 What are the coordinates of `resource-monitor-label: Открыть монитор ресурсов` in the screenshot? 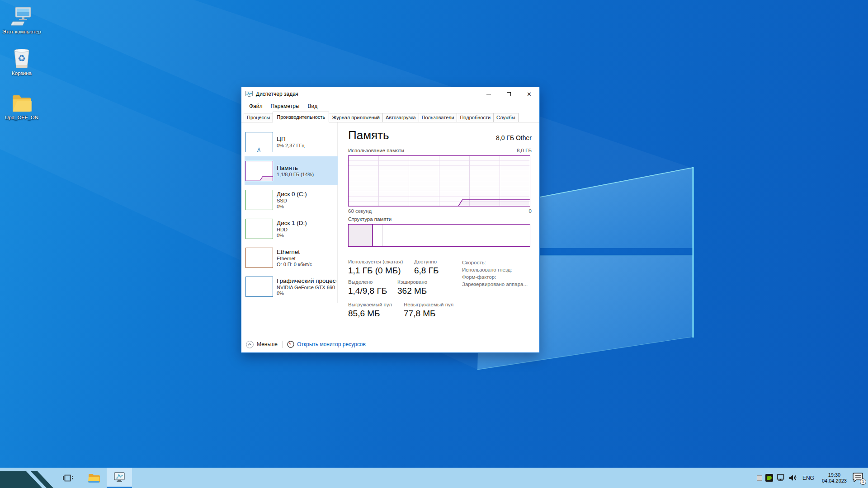 It's located at (331, 344).